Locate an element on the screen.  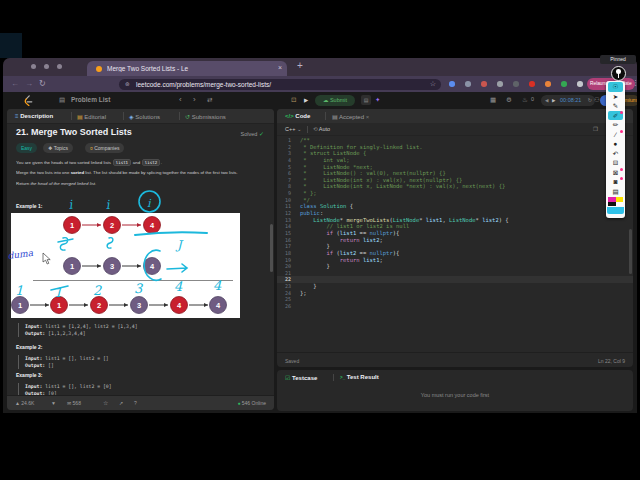
code-line: 15 if (list1 == nullptr){ is located at coordinates (455, 234).